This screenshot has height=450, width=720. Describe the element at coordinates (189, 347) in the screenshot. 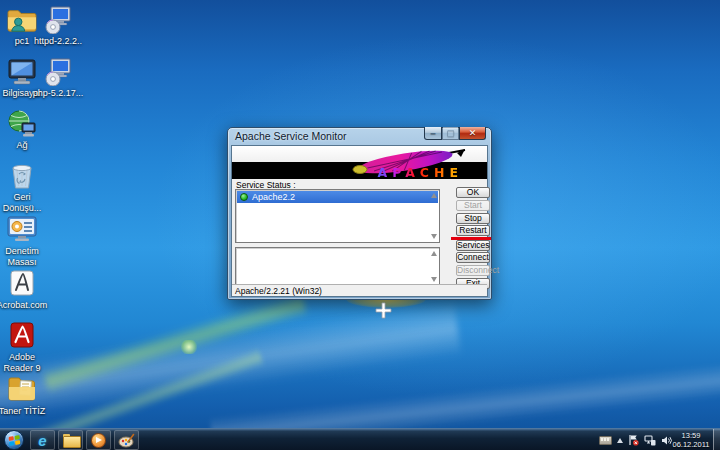

I see `wallpaper-sparkle` at that location.